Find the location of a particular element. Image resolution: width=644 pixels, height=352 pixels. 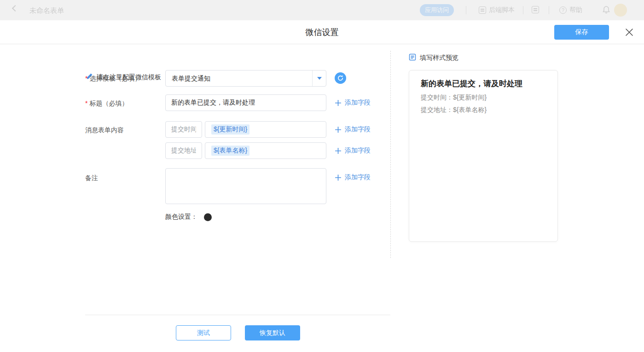

back-icon is located at coordinates (15, 8).